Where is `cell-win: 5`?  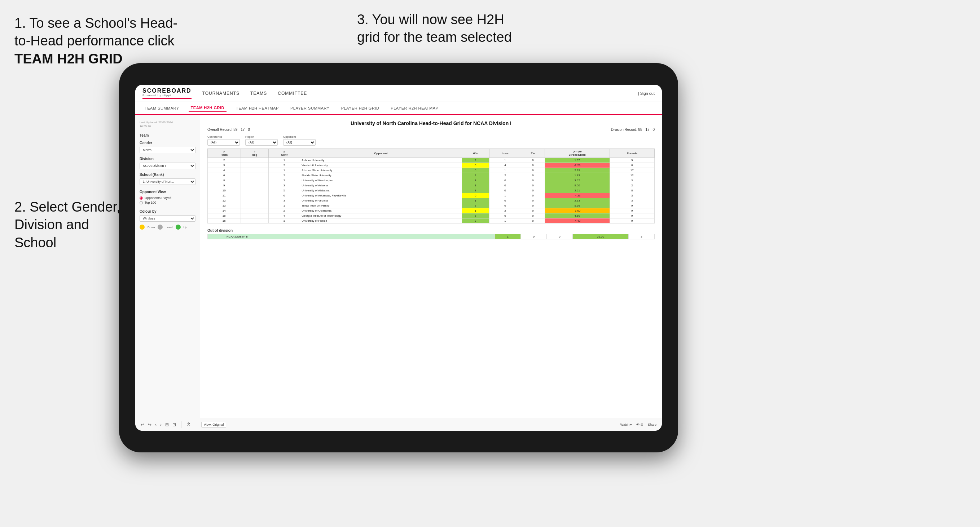 cell-win: 5 is located at coordinates (476, 170).